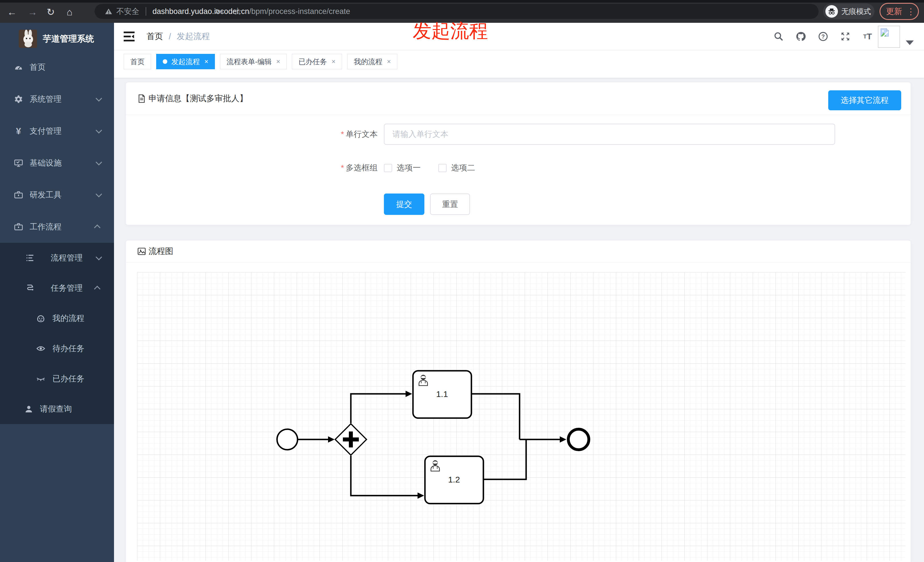  What do you see at coordinates (899, 11) in the screenshot?
I see `update-button: 更新 ⋮` at bounding box center [899, 11].